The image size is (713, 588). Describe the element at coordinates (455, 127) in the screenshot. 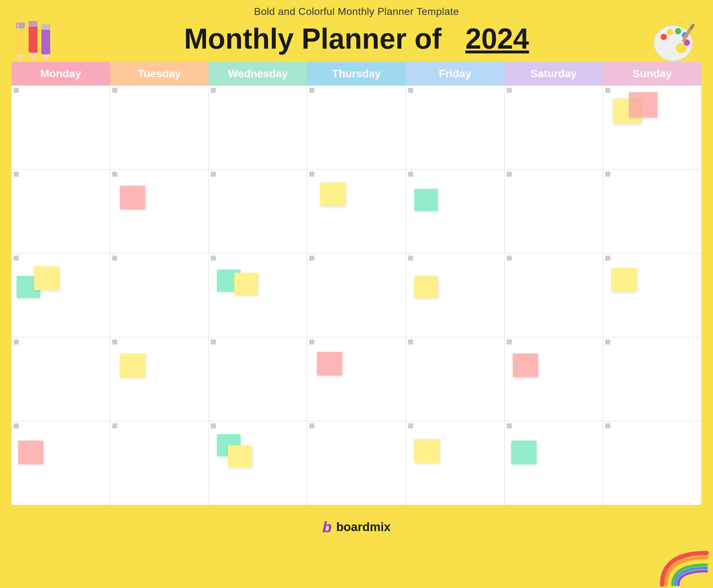

I see `cal-cell-r1-c5` at that location.